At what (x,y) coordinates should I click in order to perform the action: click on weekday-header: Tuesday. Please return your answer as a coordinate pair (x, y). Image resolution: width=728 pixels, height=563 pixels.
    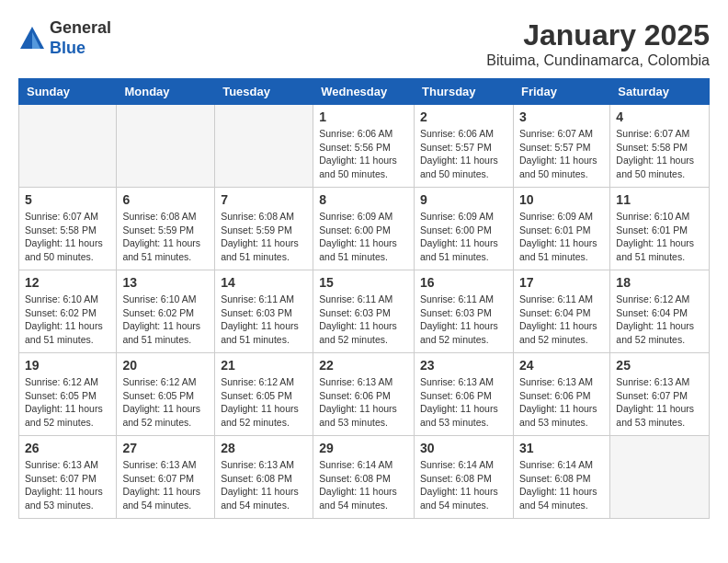
    Looking at the image, I should click on (265, 92).